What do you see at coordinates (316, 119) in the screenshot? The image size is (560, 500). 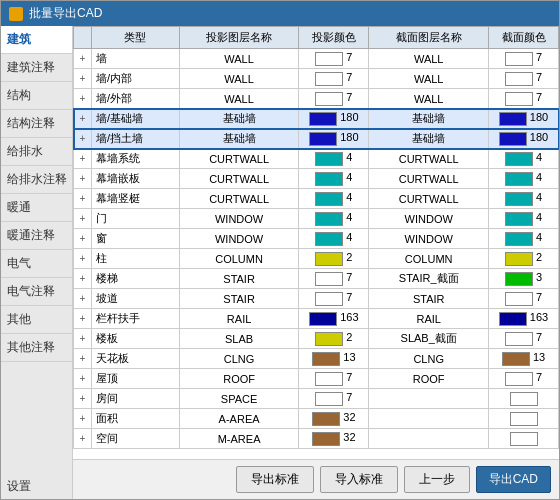 I see `table-row: +墙/基础墙基础墙 180基础墙 180` at bounding box center [316, 119].